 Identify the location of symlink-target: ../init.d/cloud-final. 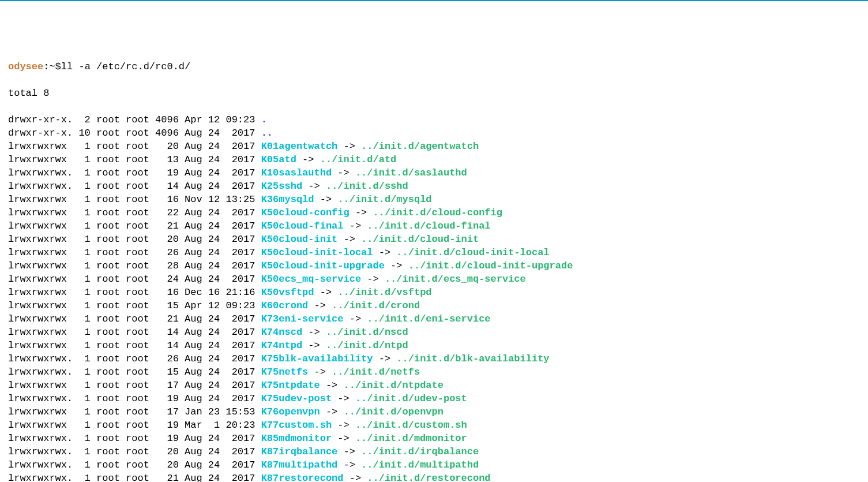
(429, 226).